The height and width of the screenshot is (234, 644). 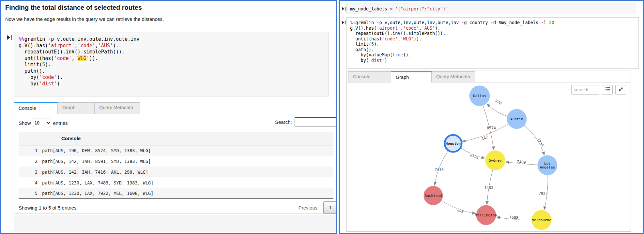 What do you see at coordinates (495, 160) in the screenshot?
I see `svg-text: Sydney` at bounding box center [495, 160].